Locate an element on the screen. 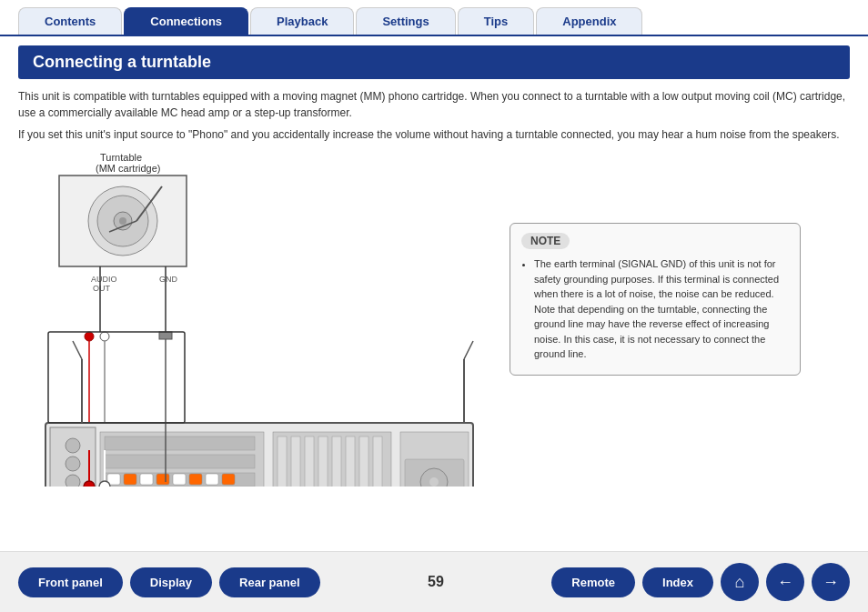  svg-text: AUDIO is located at coordinates (104, 279).